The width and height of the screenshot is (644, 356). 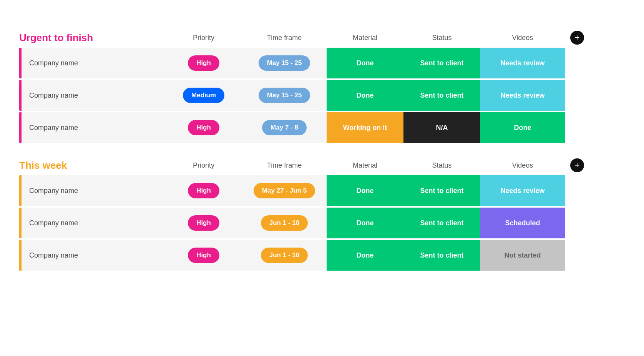 What do you see at coordinates (523, 223) in the screenshot?
I see `videos-cell: Scheduled` at bounding box center [523, 223].